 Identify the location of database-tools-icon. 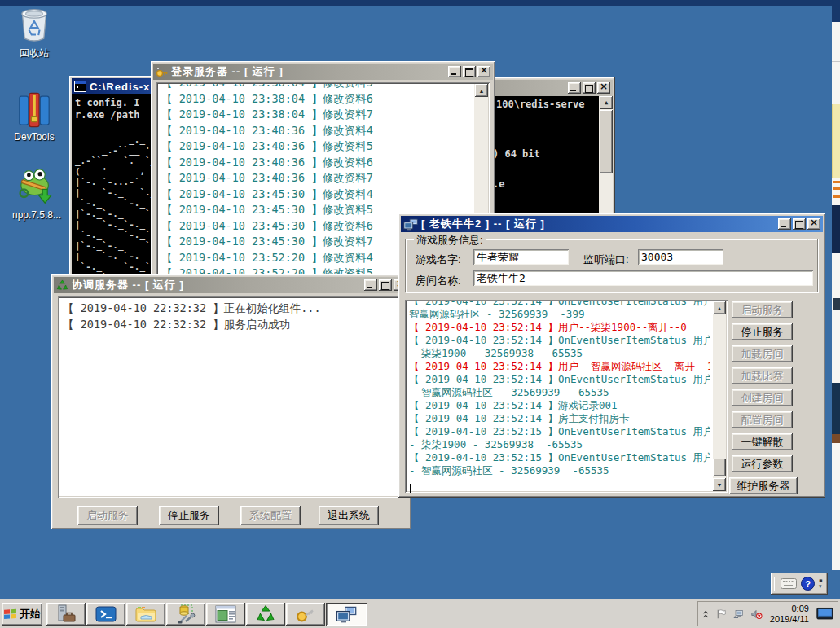
(186, 614).